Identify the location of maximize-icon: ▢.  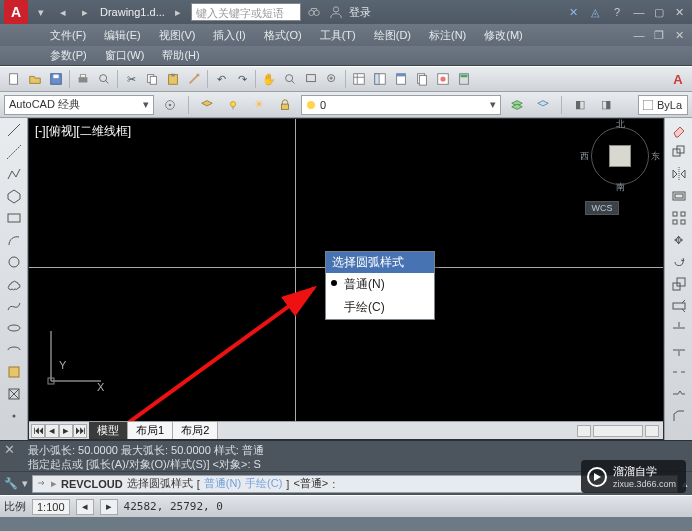
(659, 12).